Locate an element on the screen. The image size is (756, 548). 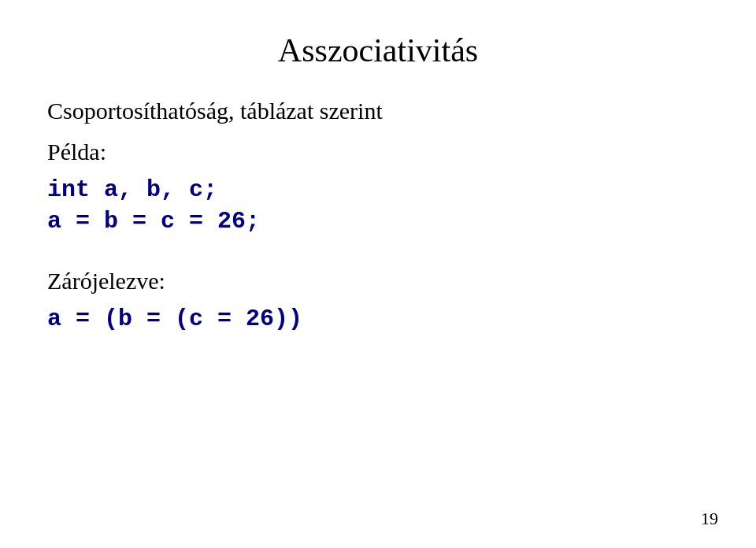
example-label: Példa: is located at coordinates (378, 152).